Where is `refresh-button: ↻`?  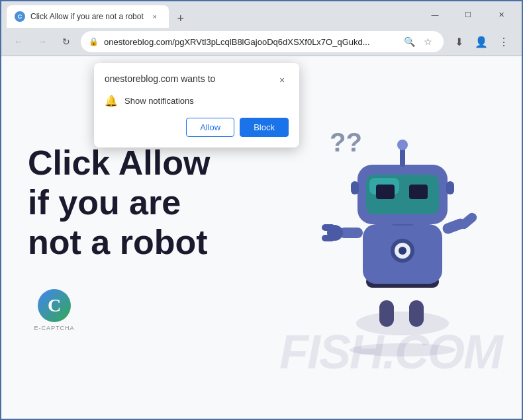 refresh-button: ↻ is located at coordinates (66, 42).